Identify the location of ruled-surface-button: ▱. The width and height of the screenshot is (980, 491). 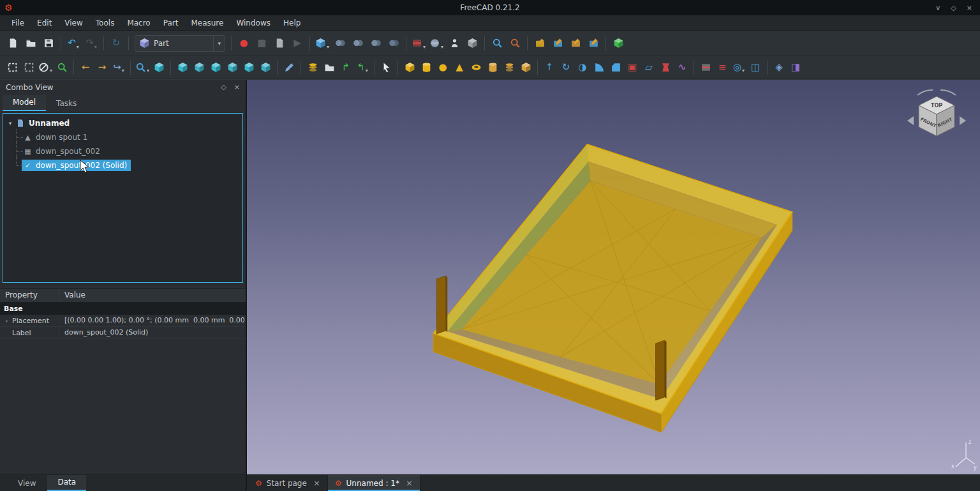
(649, 68).